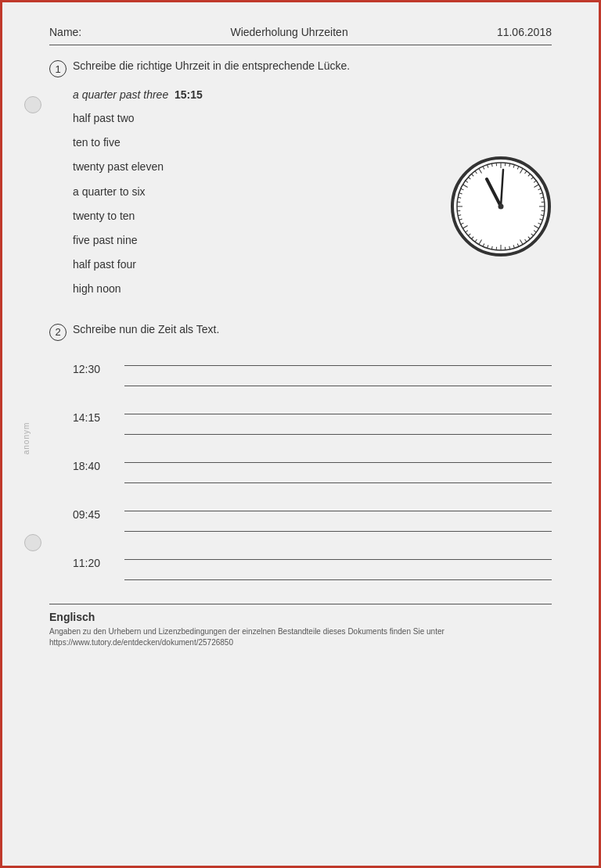 Image resolution: width=601 pixels, height=868 pixels. What do you see at coordinates (189, 95) in the screenshot?
I see `example-bold: 15:15` at bounding box center [189, 95].